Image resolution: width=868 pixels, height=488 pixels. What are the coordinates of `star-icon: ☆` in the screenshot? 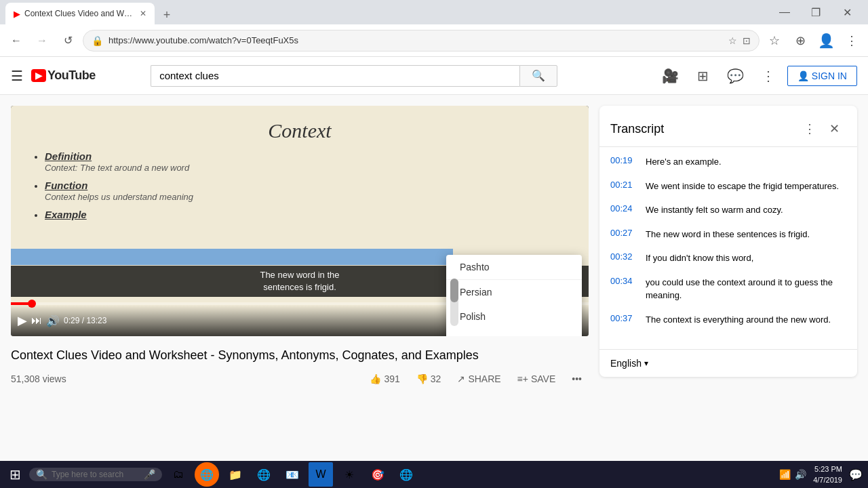 It's located at (732, 41).